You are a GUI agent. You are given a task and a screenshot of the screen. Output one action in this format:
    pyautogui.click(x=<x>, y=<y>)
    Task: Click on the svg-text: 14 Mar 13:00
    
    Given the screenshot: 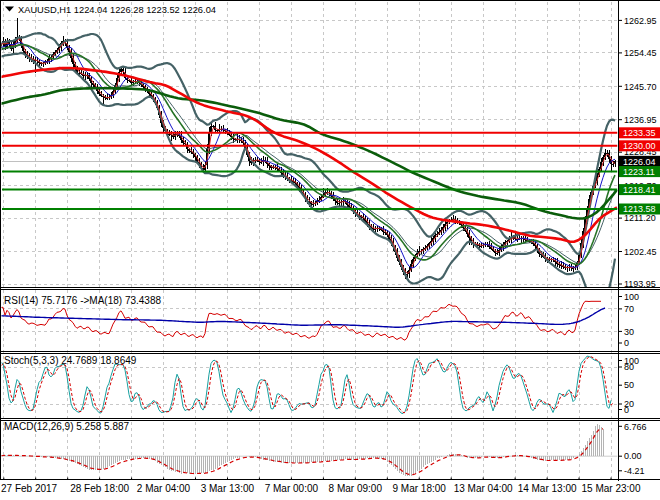 What is the action you would take?
    pyautogui.click(x=548, y=488)
    